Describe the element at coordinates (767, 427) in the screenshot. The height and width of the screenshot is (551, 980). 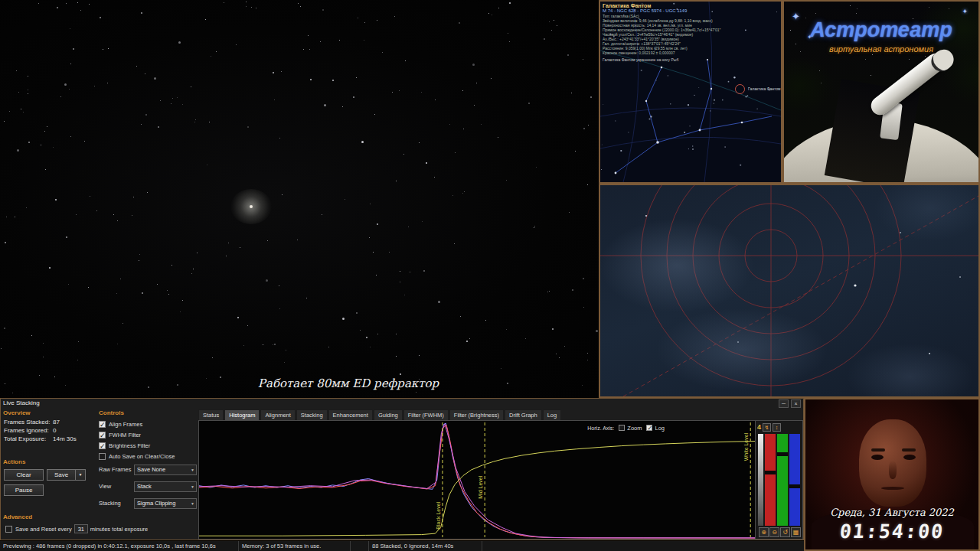
I see `auto-stretch-icon: ↯` at that location.